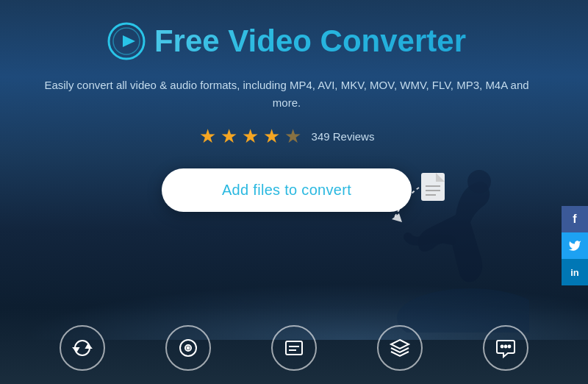  I want to click on subtitles-icon, so click(294, 348).